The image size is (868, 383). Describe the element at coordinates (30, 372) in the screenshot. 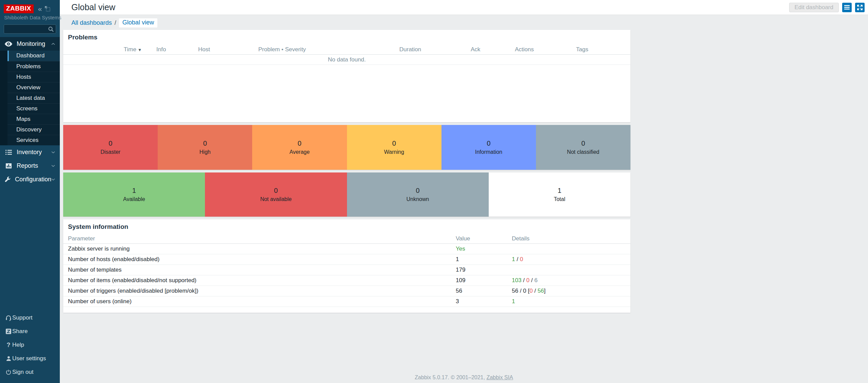

I see `sidebar-item-sign-out: Sign out` at that location.